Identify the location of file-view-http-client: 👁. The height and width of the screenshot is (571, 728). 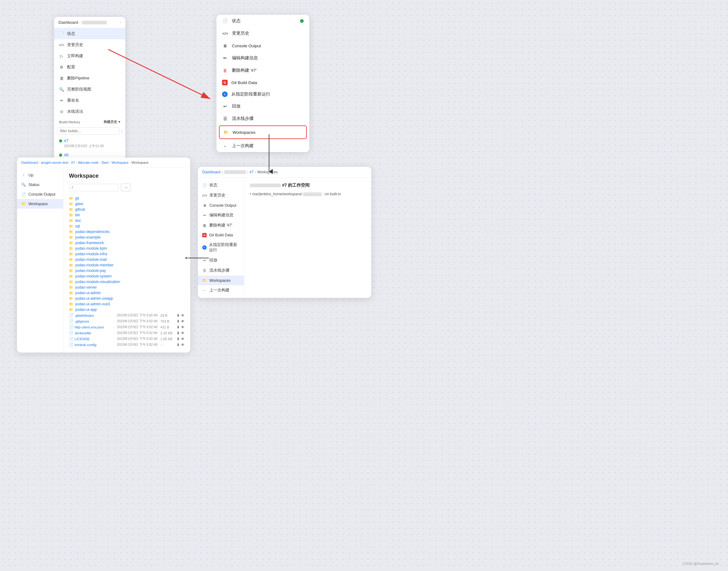
(183, 327).